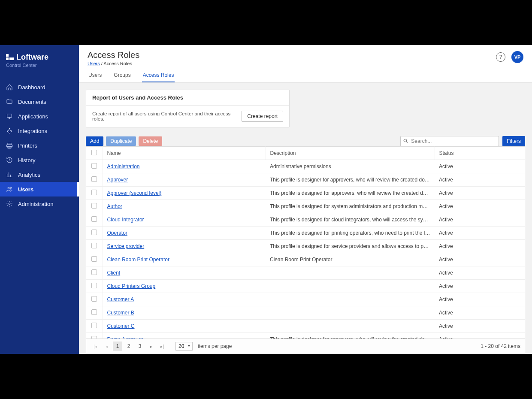 The height and width of the screenshot is (399, 532). What do you see at coordinates (9, 87) in the screenshot?
I see `home-icon` at bounding box center [9, 87].